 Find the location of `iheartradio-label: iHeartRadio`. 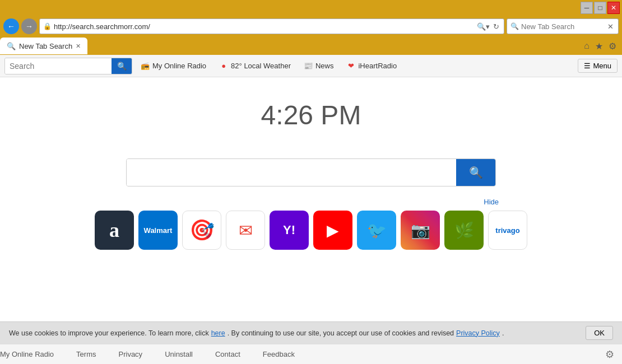

iheartradio-label: iHeartRadio is located at coordinates (378, 66).